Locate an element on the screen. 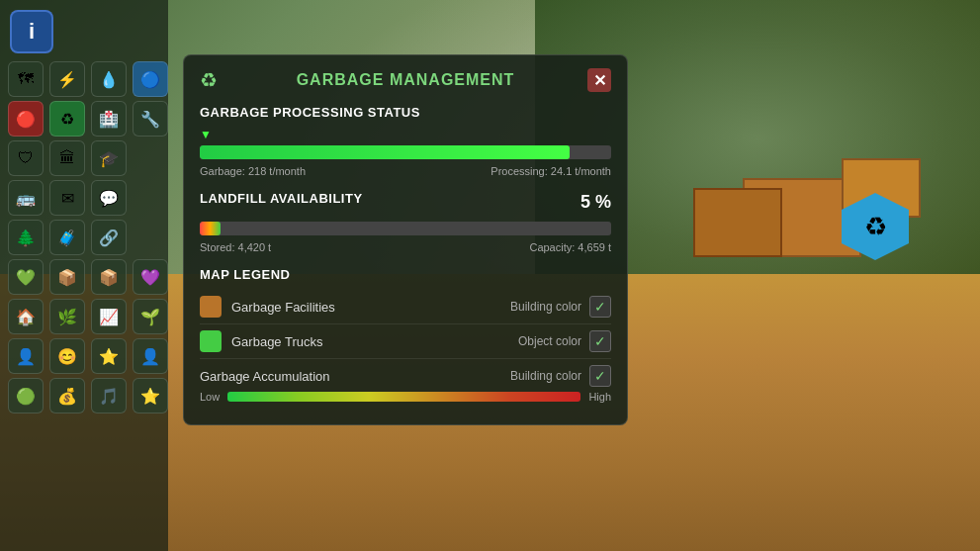  processing-bar-fill is located at coordinates (385, 152).